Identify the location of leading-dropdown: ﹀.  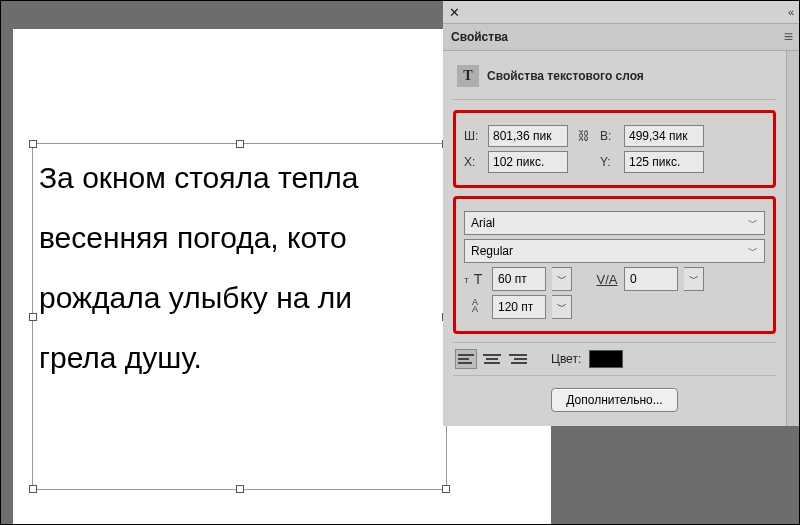
(562, 307).